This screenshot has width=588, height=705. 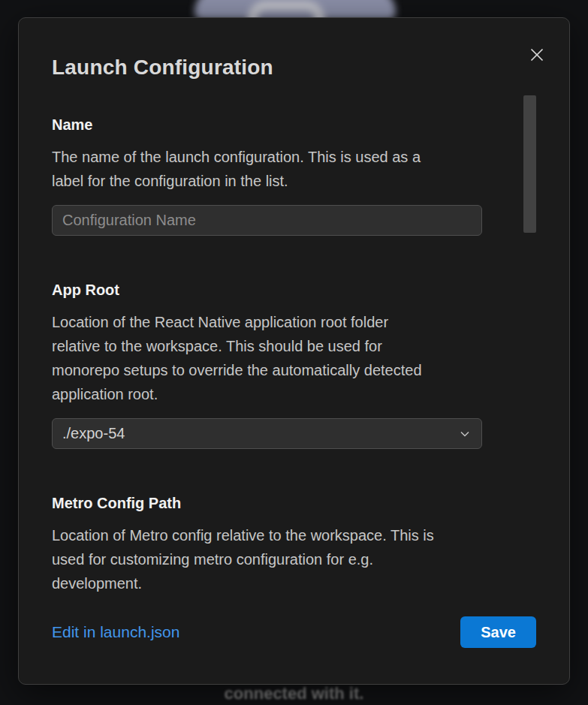 What do you see at coordinates (267, 545) in the screenshot?
I see `section-metro-config-path: Metro Config Path Location of Metro conf…` at bounding box center [267, 545].